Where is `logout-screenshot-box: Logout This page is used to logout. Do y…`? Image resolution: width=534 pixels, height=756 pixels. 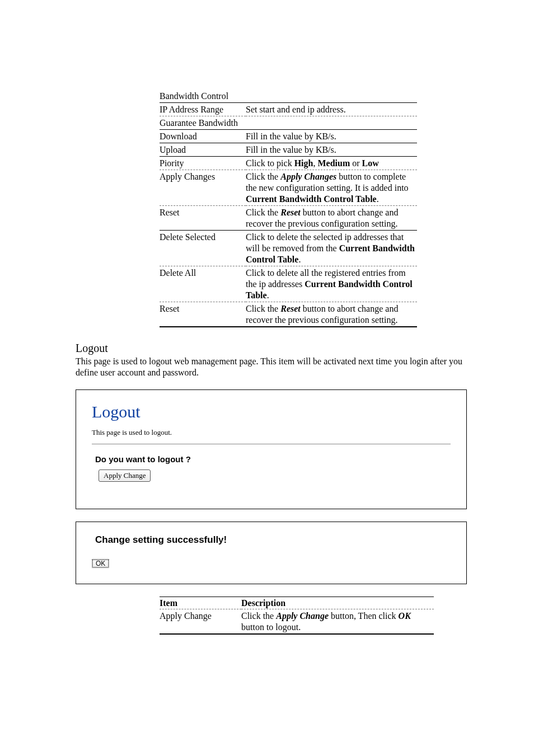 logout-screenshot-box: Logout This page is used to logout. Do y… is located at coordinates (271, 449).